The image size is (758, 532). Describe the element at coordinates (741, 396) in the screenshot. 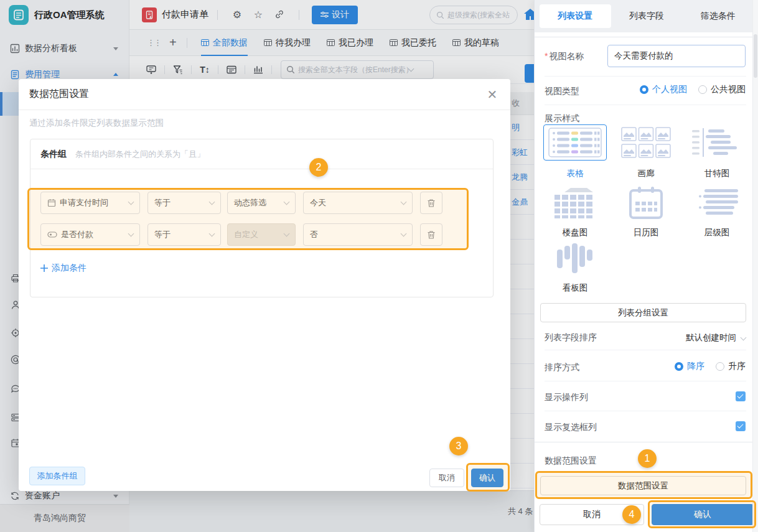

I see `show-action-column-checkbox` at that location.